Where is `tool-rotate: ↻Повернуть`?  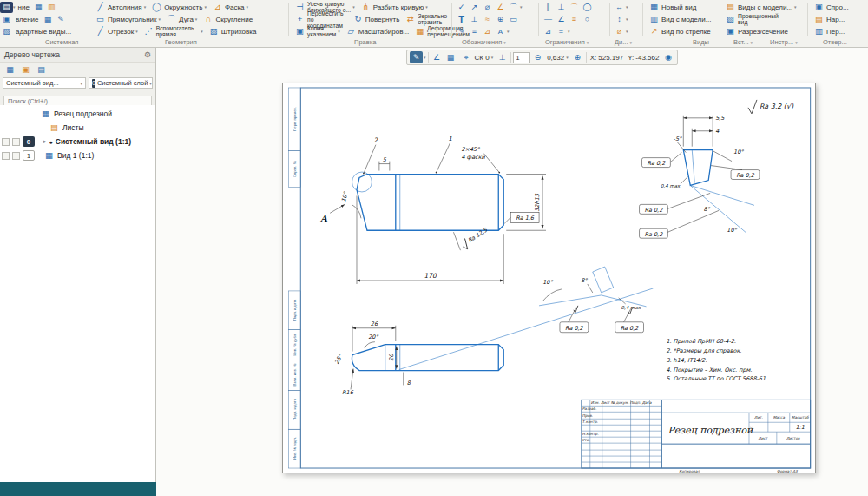 tool-rotate: ↻Повернуть is located at coordinates (377, 19).